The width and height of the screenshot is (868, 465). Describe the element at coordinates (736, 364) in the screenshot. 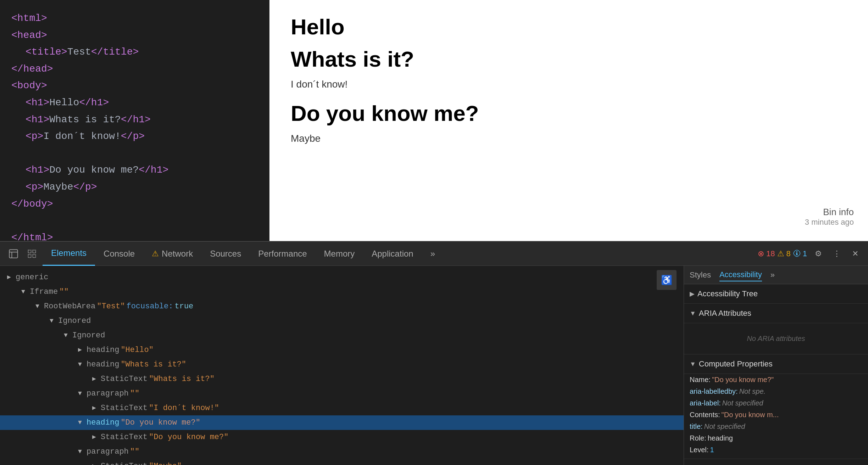

I see `computed-properties-label: Computed Properties` at that location.